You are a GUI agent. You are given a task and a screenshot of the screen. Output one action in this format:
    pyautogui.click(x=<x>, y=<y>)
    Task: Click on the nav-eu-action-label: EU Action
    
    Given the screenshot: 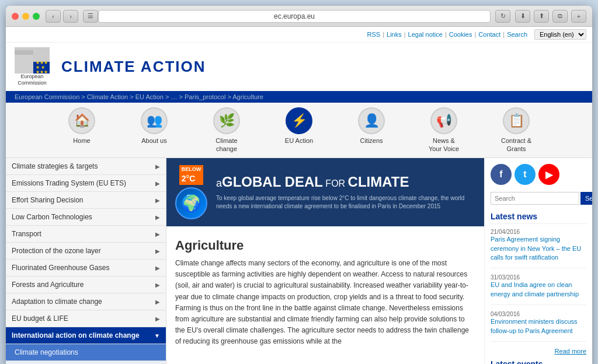 What is the action you would take?
    pyautogui.click(x=299, y=141)
    